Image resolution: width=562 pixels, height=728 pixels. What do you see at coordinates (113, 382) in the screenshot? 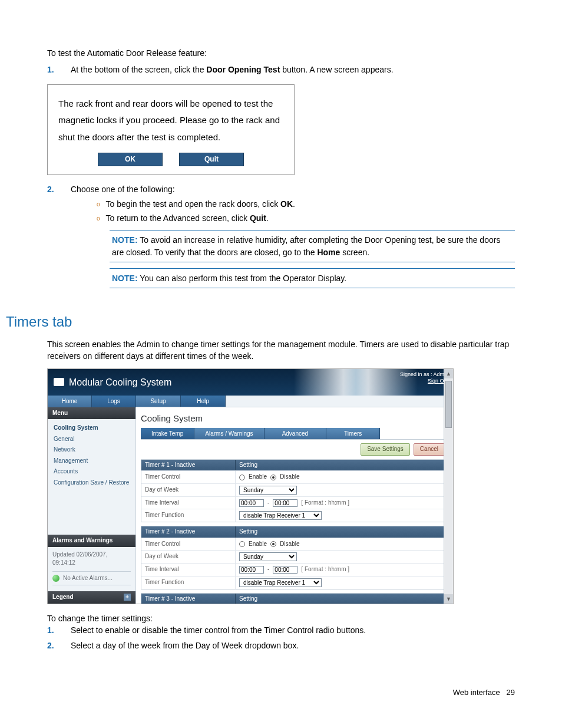
I see `app-logo: Modular Cooling System` at bounding box center [113, 382].